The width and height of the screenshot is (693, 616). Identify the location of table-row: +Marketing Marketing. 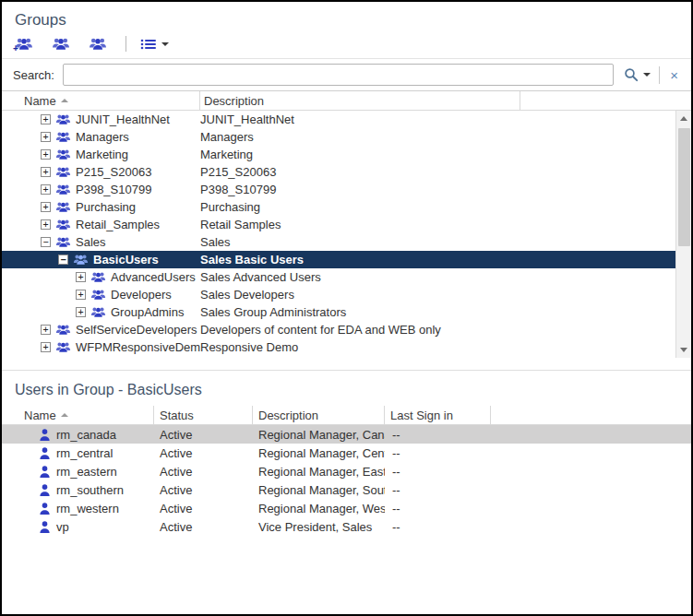
(339, 155).